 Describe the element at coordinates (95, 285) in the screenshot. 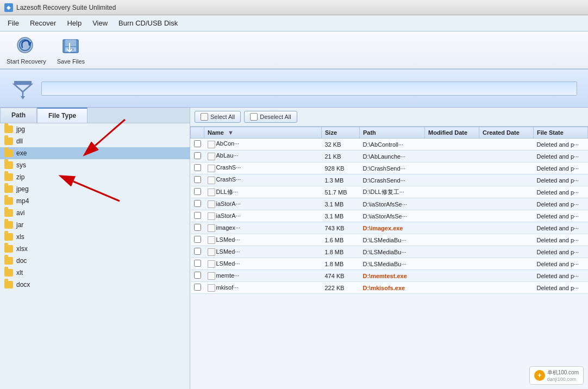

I see `file-type-item-docx: docx` at that location.